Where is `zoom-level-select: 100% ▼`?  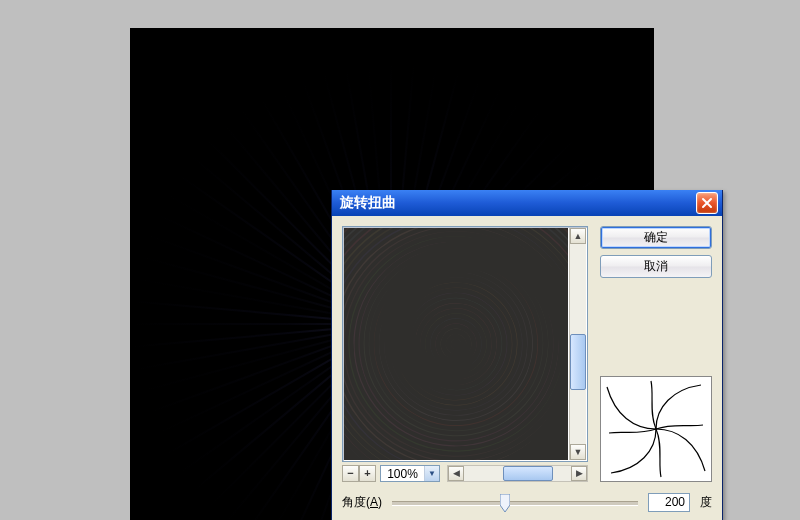
zoom-level-select: 100% ▼ is located at coordinates (410, 474).